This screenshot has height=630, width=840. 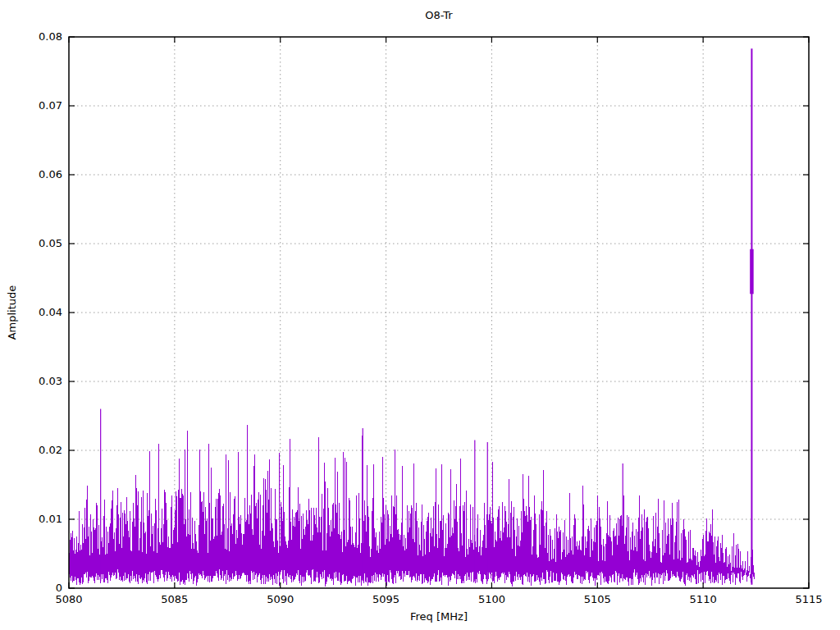 I want to click on x-tick-label: 5100, so click(x=492, y=599).